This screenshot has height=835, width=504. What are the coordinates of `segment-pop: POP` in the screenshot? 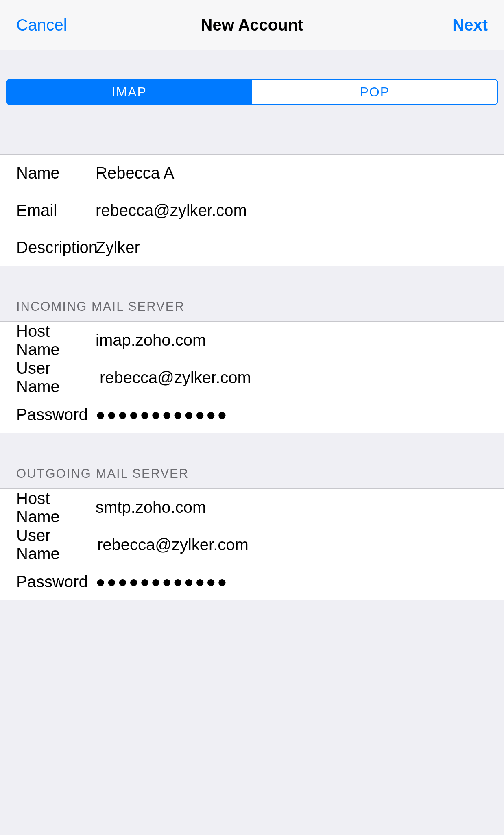 It's located at (375, 92).